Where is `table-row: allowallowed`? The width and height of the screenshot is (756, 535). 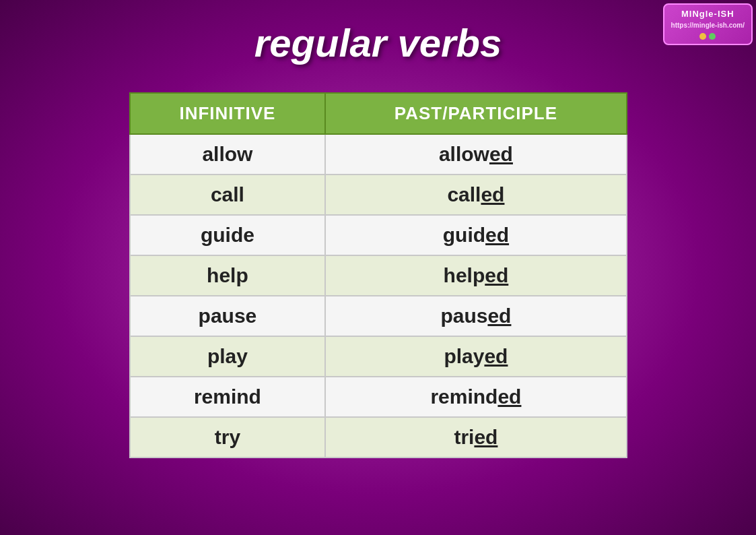 table-row: allowallowed is located at coordinates (378, 154).